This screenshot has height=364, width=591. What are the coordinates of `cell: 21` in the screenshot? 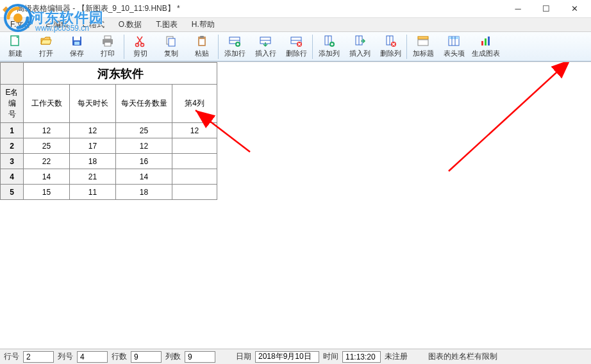 It's located at (93, 177).